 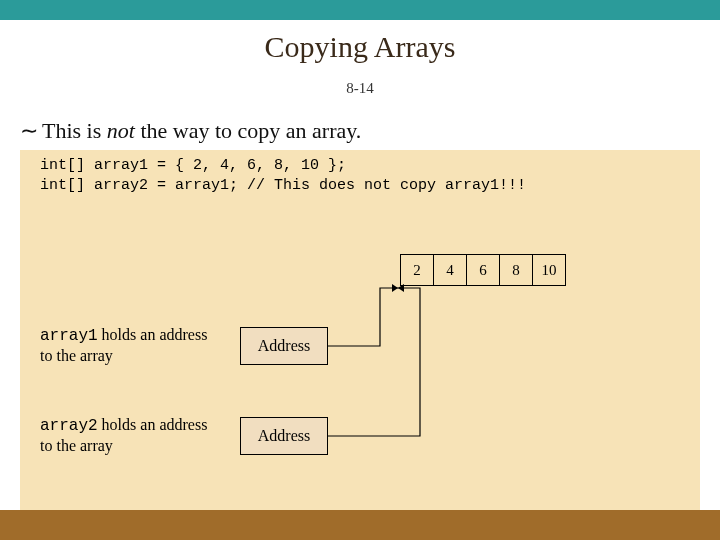 I want to click on array-visual: 2 4 6 8 10, so click(x=483, y=270).